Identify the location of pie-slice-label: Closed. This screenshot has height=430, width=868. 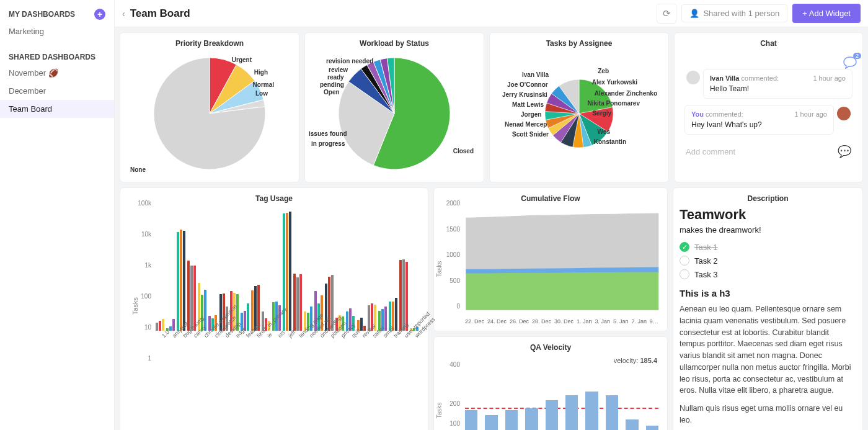
(464, 151).